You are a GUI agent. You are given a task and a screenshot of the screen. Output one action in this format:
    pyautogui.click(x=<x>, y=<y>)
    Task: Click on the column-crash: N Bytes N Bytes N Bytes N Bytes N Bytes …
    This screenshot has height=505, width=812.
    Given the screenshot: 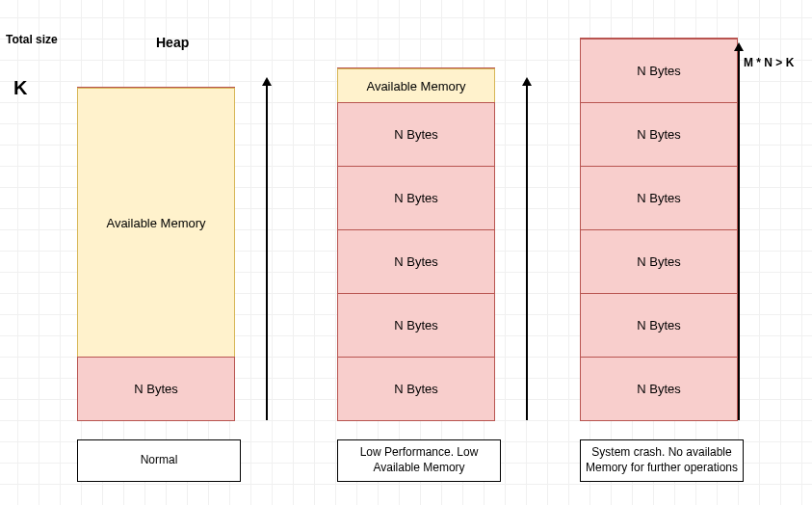 What is the action you would take?
    pyautogui.click(x=659, y=229)
    